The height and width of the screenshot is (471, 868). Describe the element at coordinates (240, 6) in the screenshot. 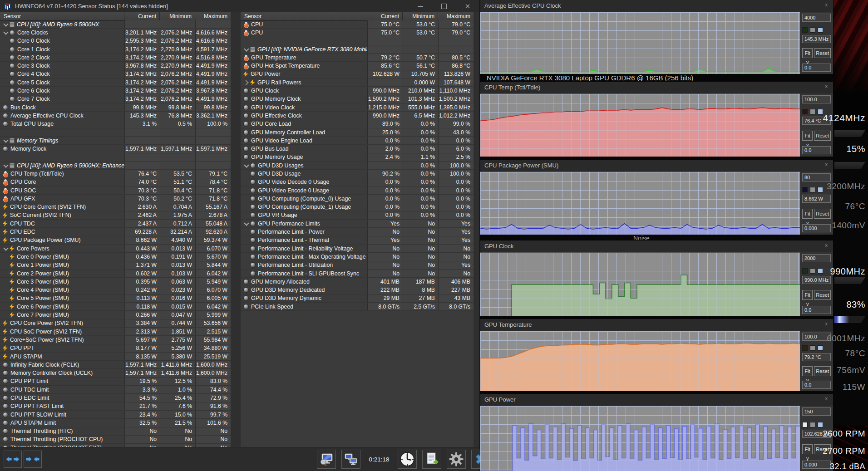

I see `window-titlebar: HWiNFO64 v7.01-4420 Sensor Status [144 v…` at that location.